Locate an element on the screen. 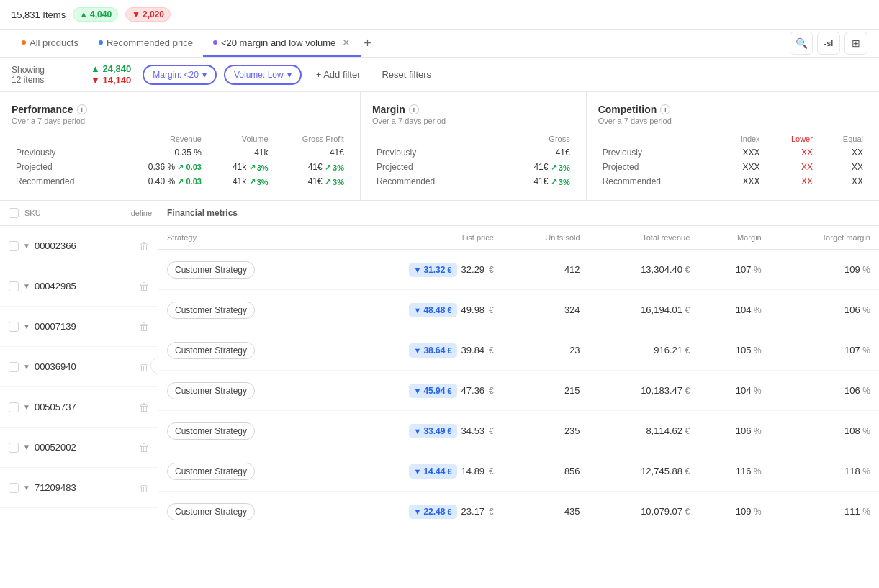 Image resolution: width=879 pixels, height=588 pixels. top-bar: 15,831 Items ▲ 4,040 ▼ 2,020 is located at coordinates (439, 14).